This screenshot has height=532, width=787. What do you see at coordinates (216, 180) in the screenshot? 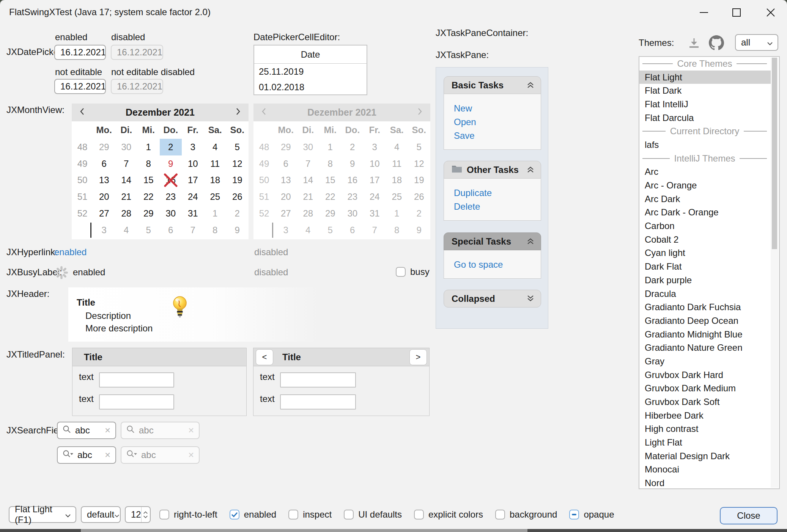
I see `day-cell: 18` at bounding box center [216, 180].